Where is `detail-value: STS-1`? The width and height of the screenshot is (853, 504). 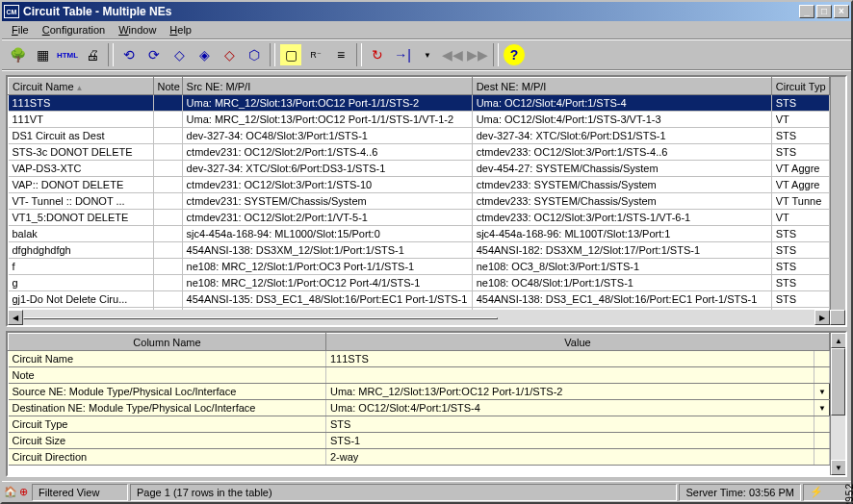
detail-value: STS-1 is located at coordinates (570, 441).